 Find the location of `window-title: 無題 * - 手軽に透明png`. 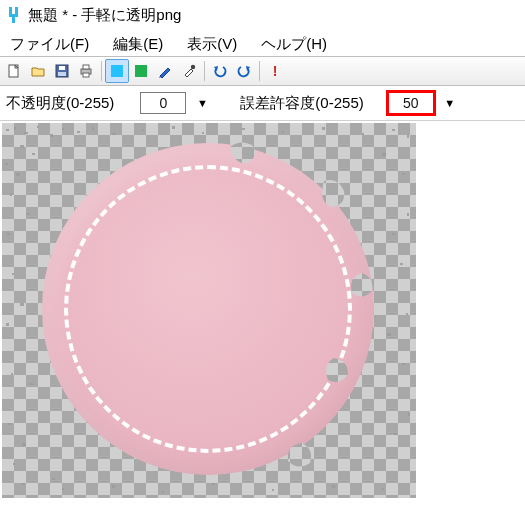

window-title: 無題 * - 手軽に透明png is located at coordinates (104, 16).